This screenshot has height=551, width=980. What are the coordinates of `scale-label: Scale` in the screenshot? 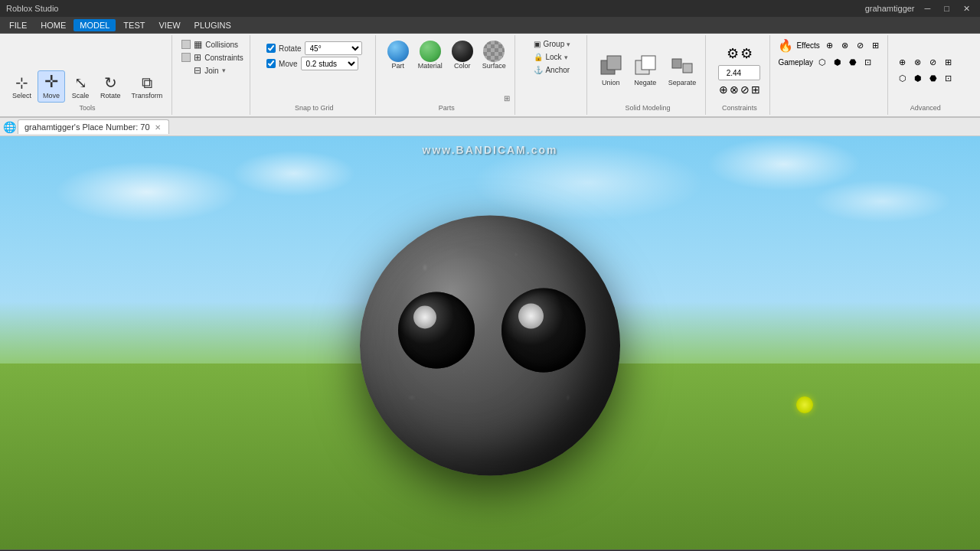 It's located at (81, 96).